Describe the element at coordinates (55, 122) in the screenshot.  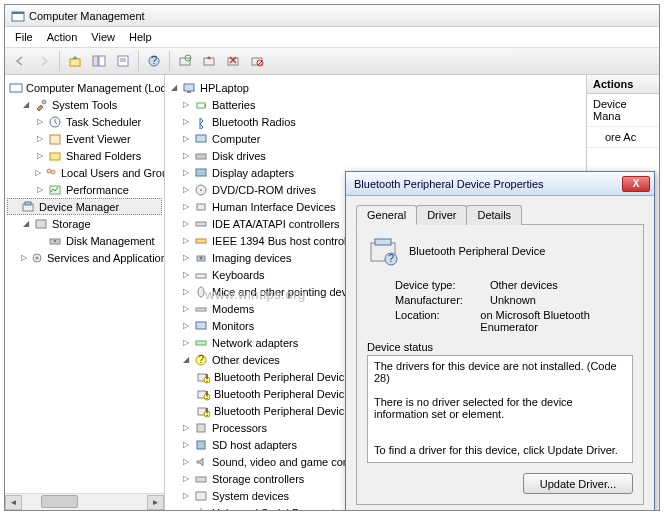
I see `clock-icon` at that location.